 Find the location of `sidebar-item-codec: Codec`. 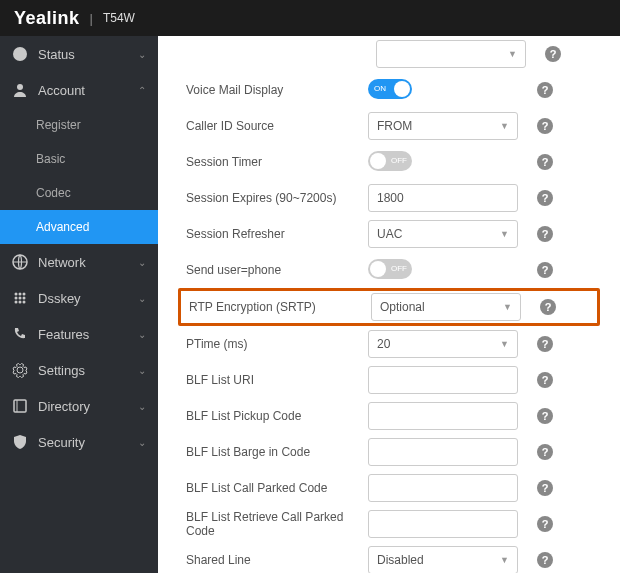

sidebar-item-codec: Codec is located at coordinates (79, 193).